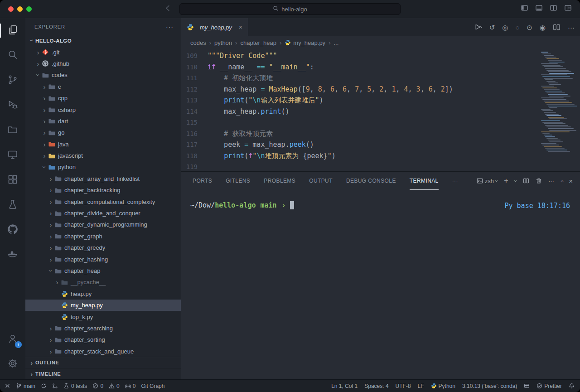 Image resolution: width=580 pixels, height=392 pixels. What do you see at coordinates (376, 386) in the screenshot?
I see `status-spaces-4: Spaces: 4` at bounding box center [376, 386].